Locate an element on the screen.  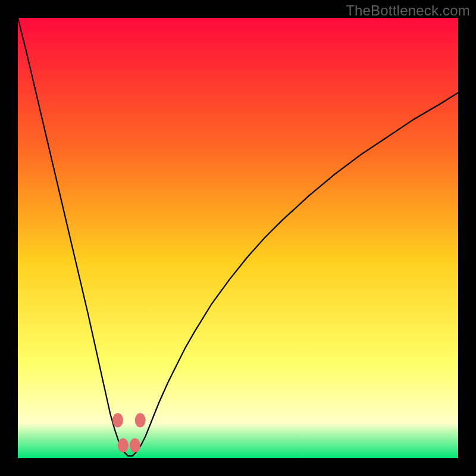
watermark-text: TheBottleneck.com is located at coordinates (408, 11).